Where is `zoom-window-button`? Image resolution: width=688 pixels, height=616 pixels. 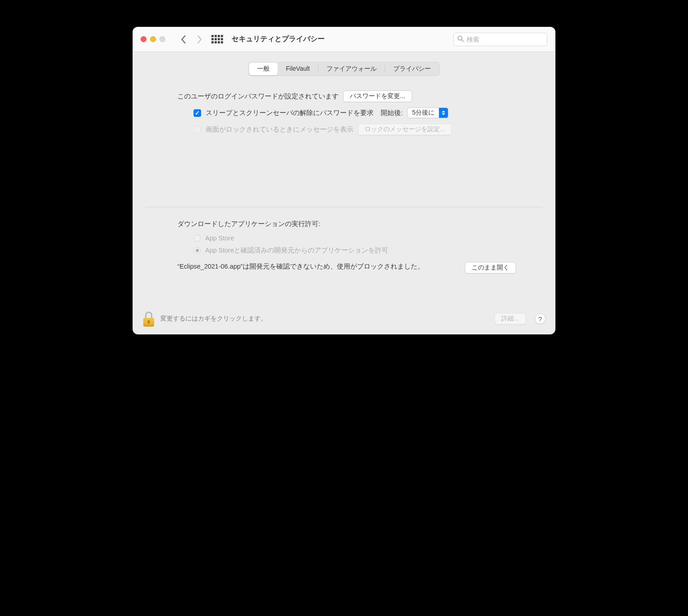
zoom-window-button is located at coordinates (162, 39).